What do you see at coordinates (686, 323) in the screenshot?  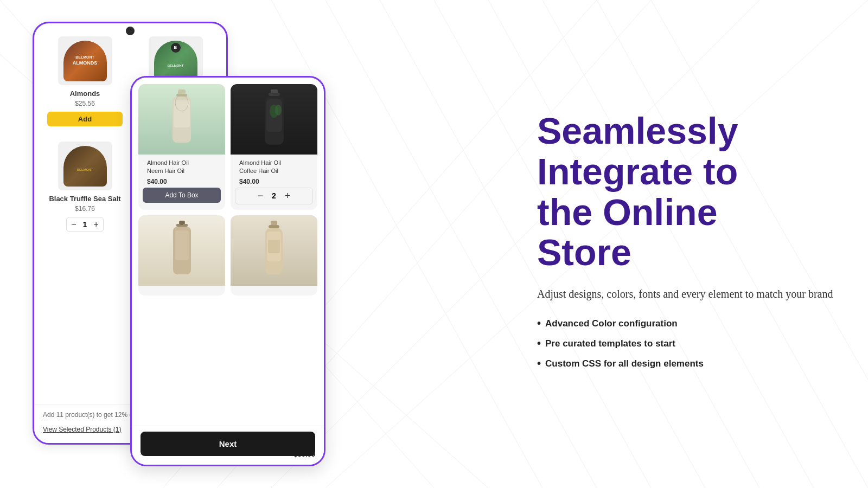 I see `feature-item-1: Advanced Color configuration` at bounding box center [686, 323].